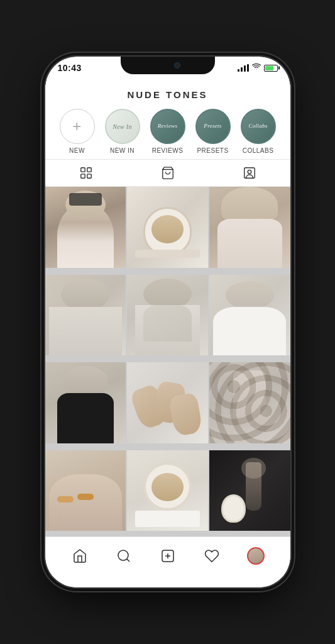  What do you see at coordinates (168, 173) in the screenshot?
I see `shop-icon` at bounding box center [168, 173].